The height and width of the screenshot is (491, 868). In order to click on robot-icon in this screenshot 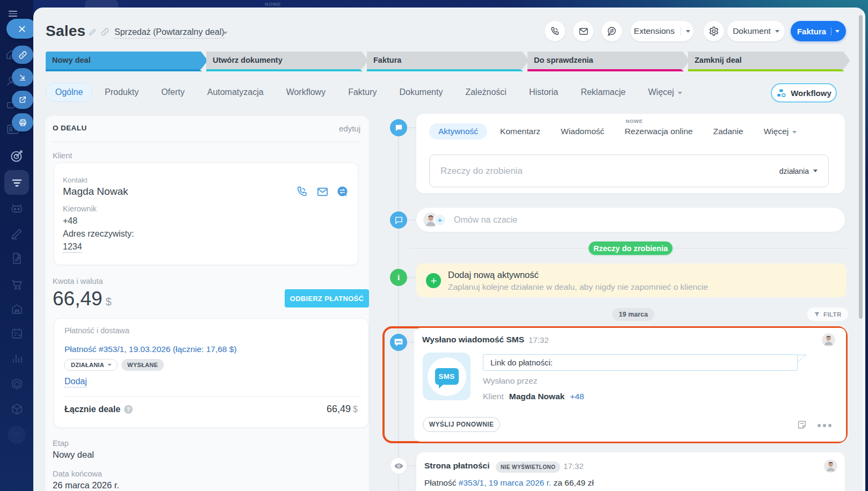, I will do `click(17, 209)`.